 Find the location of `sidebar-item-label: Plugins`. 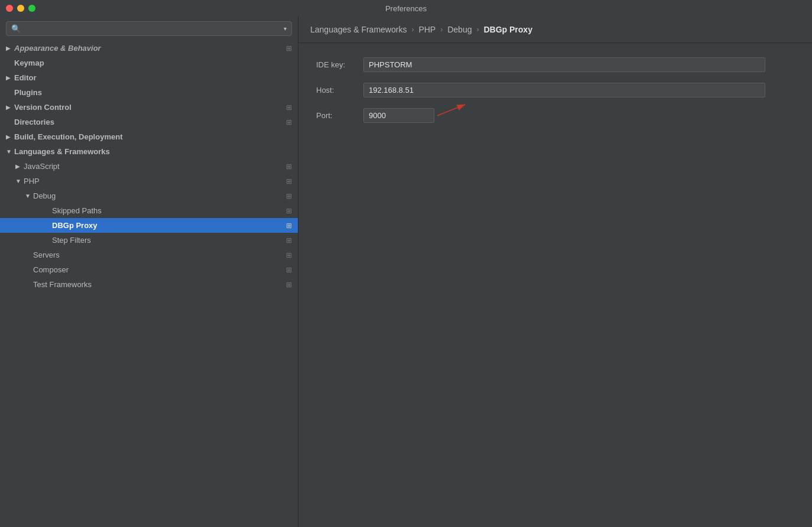

sidebar-item-label: Plugins is located at coordinates (153, 92).